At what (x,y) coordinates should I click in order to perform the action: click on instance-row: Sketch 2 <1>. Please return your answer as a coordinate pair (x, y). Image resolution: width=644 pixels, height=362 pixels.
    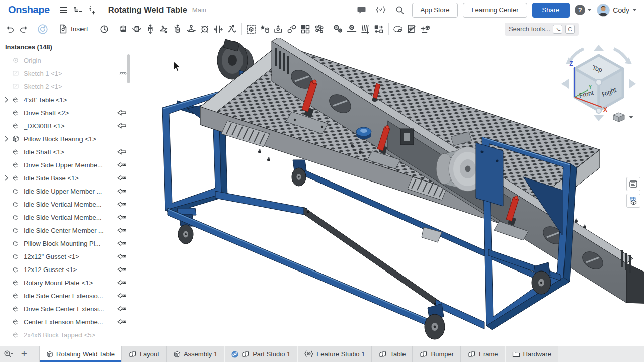
    Looking at the image, I should click on (66, 86).